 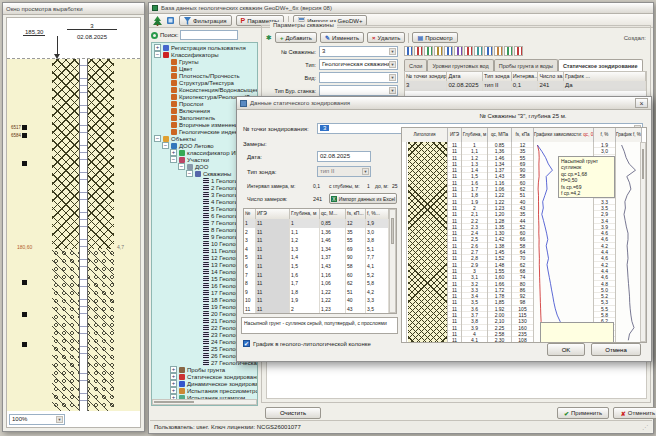 What do you see at coordinates (174, 402) in the screenshot?
I see `tree-hscrollbar-thumb` at bounding box center [174, 402].